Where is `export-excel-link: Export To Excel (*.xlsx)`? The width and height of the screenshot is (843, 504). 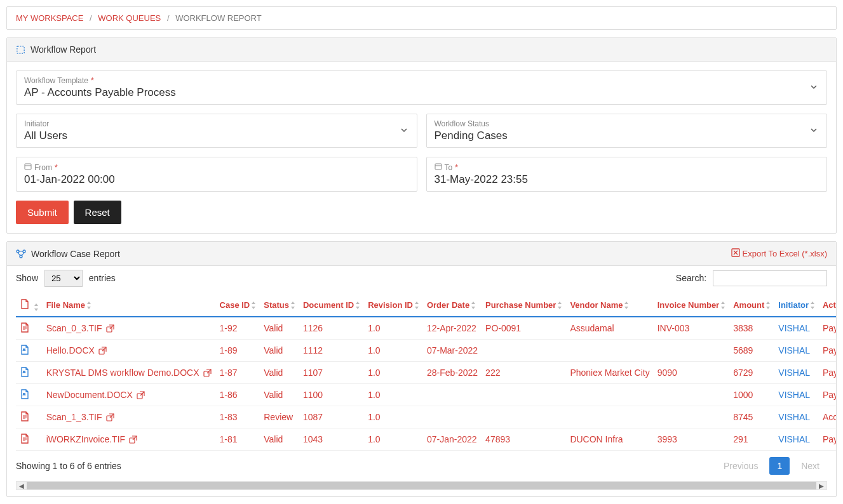
export-excel-link: Export To Excel (*.xlsx) is located at coordinates (779, 254).